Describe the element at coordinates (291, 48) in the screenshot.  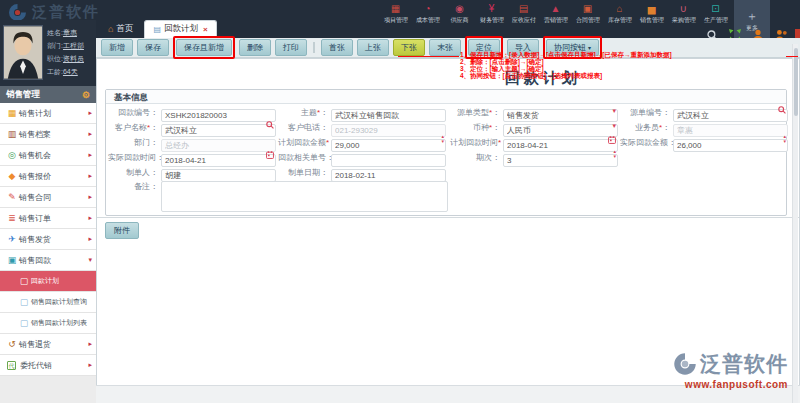
I see `print-button: 打印` at that location.